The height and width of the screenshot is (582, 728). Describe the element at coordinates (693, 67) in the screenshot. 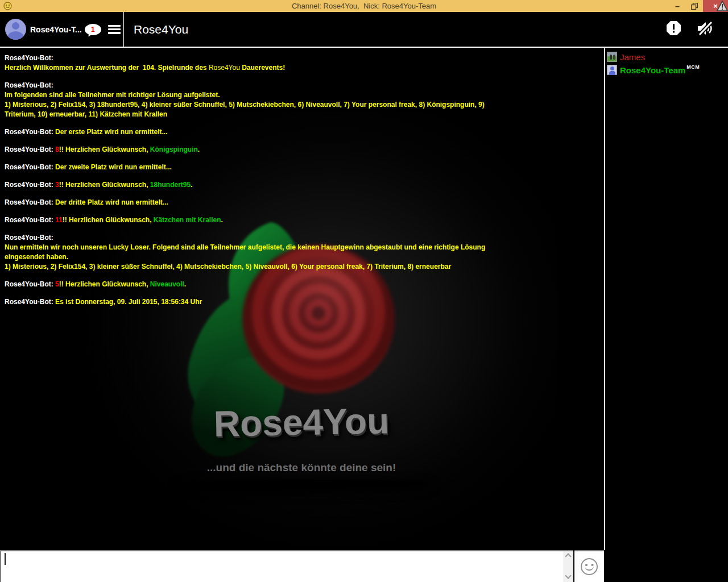

I see `user-rank-badge: MCM` at that location.